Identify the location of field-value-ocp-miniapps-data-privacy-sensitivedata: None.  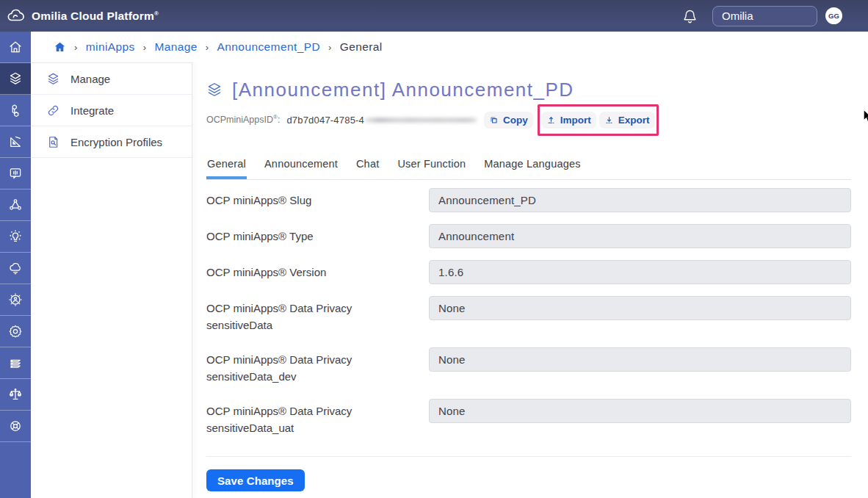
(640, 308).